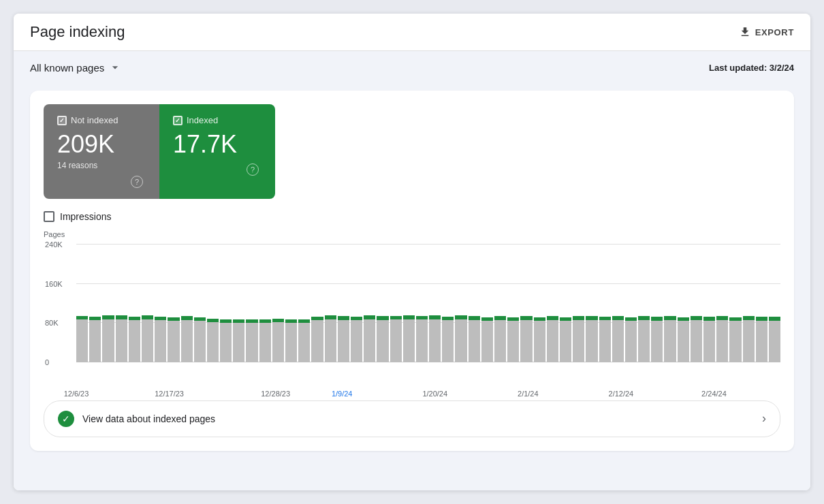 The height and width of the screenshot is (504, 824). I want to click on filter-label: All known pages, so click(67, 68).